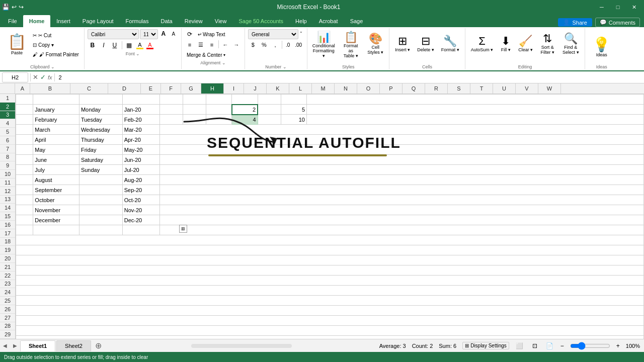 The height and width of the screenshot is (362, 644). Describe the element at coordinates (269, 110) in the screenshot. I see `cell-i2` at that location.